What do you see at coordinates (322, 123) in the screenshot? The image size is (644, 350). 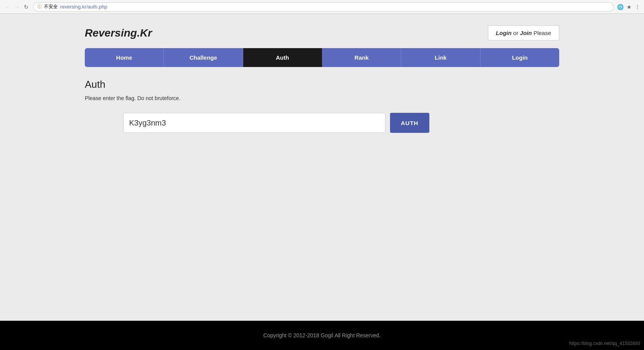 I see `auth-form: AUTH` at bounding box center [322, 123].